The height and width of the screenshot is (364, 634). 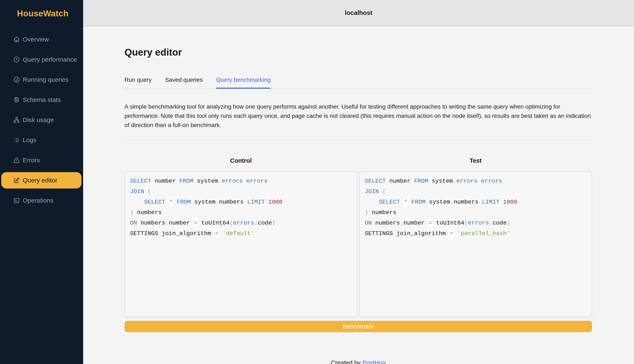 I want to click on divider, so click(x=358, y=140).